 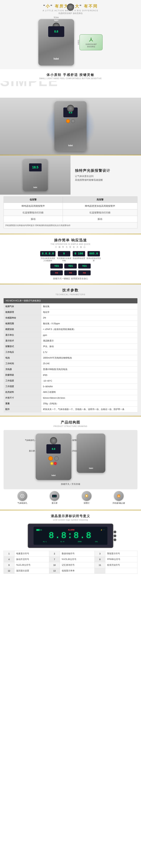 What do you see at coordinates (77, 559) in the screenshot?
I see `lcd-meaning-text: %VOL单位符号` at bounding box center [77, 559].